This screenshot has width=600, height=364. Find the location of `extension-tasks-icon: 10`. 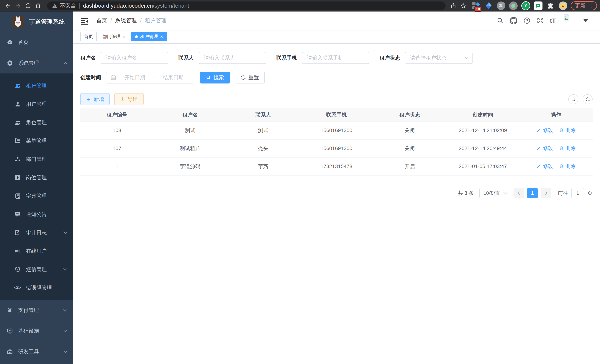

extension-tasks-icon: 10 is located at coordinates (476, 6).